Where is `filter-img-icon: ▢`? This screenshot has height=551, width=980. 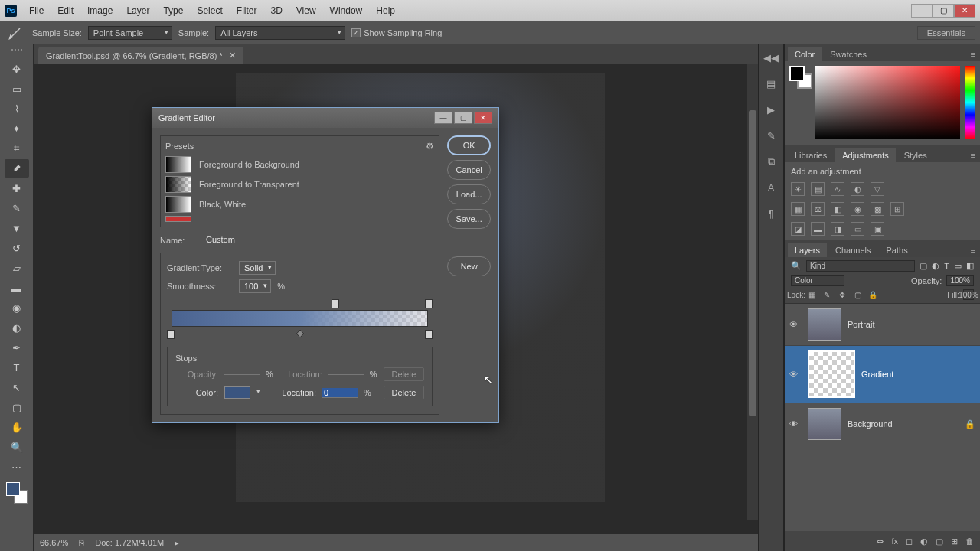
filter-img-icon: ▢ is located at coordinates (923, 266).